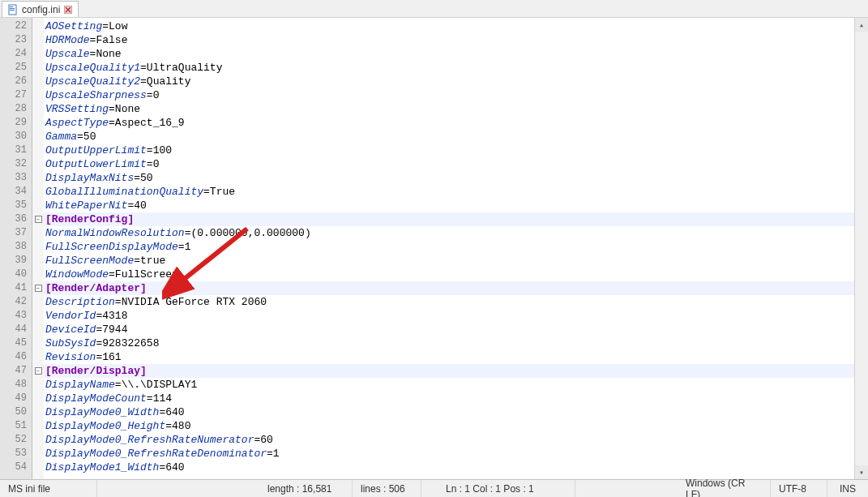 Image resolution: width=868 pixels, height=497 pixels. I want to click on code-line: GlobalIlluminationQuality=True, so click(449, 191).